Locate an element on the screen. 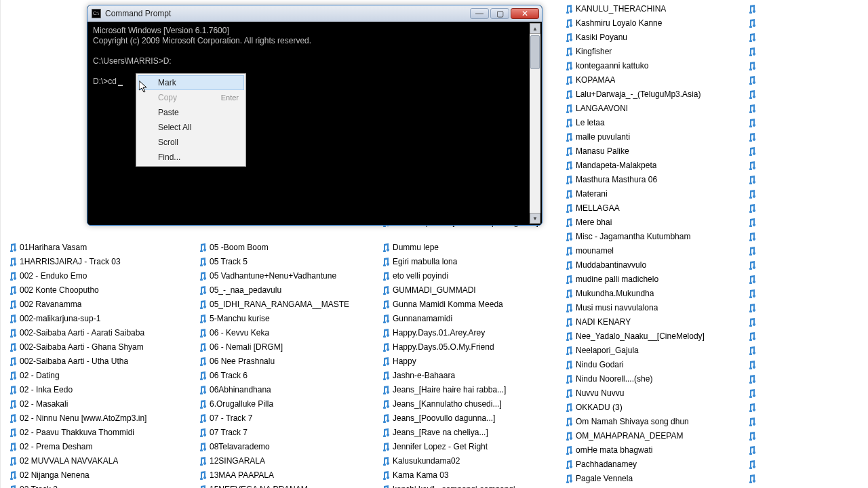  file-item: KOPAMAA is located at coordinates (648, 80).